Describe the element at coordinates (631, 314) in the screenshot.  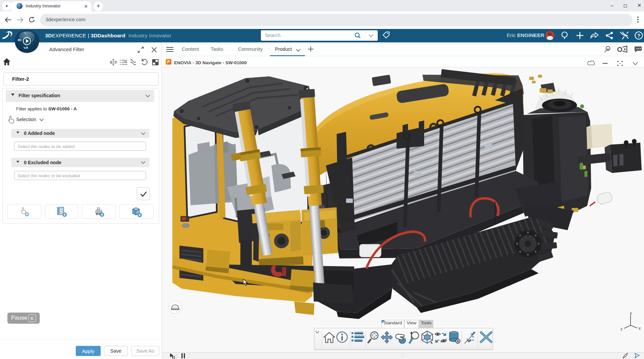
I see `svg-text: y` at that location.